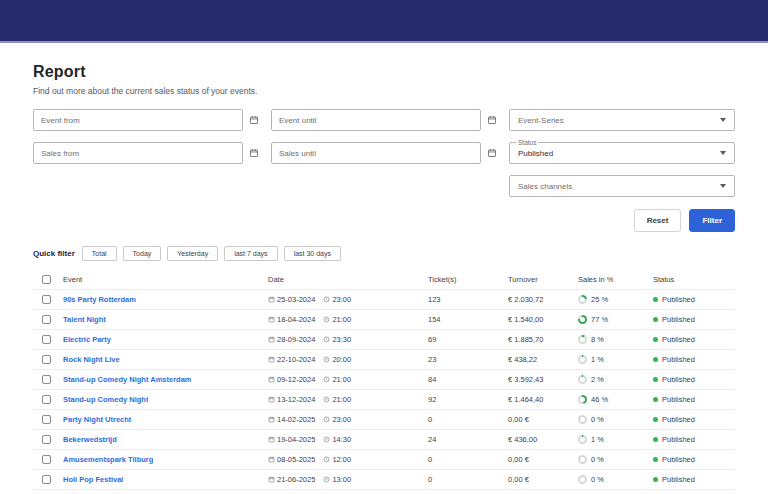 The height and width of the screenshot is (494, 768). I want to click on event-date: 28-09-2024, so click(296, 340).